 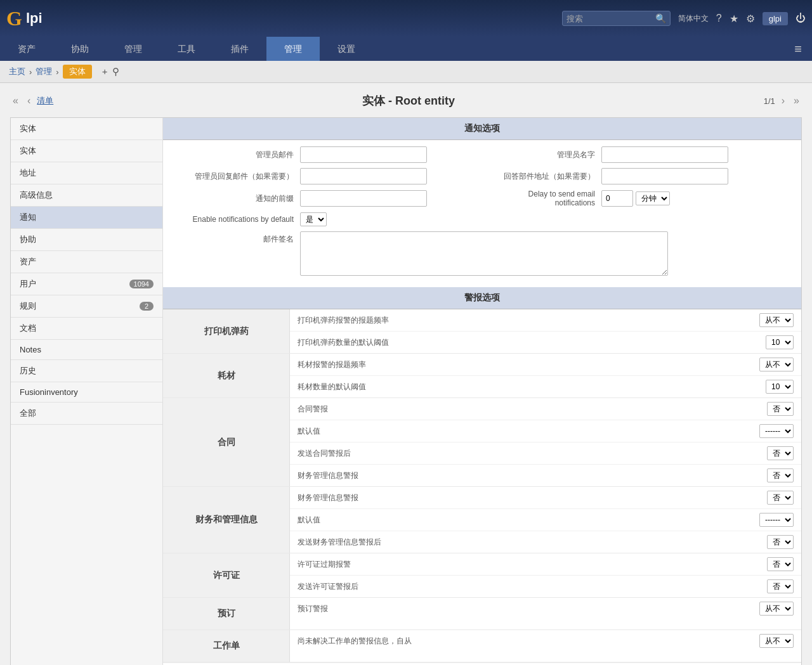 I want to click on alert-fields-printer: 打印机弹药报警的报题频率 从不 打印机弹药数量的默认阈值 10, so click(x=546, y=331).